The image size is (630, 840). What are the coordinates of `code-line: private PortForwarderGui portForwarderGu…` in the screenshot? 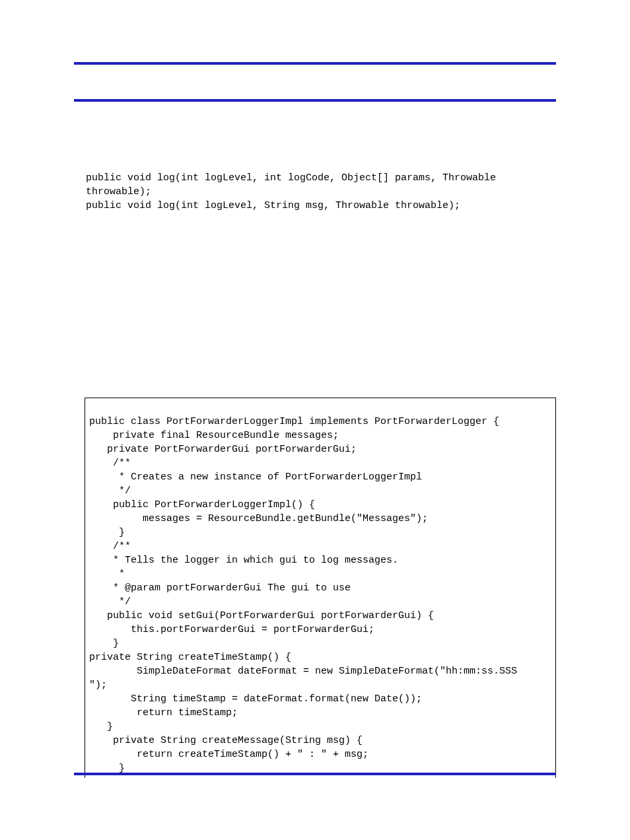 It's located at (223, 449).